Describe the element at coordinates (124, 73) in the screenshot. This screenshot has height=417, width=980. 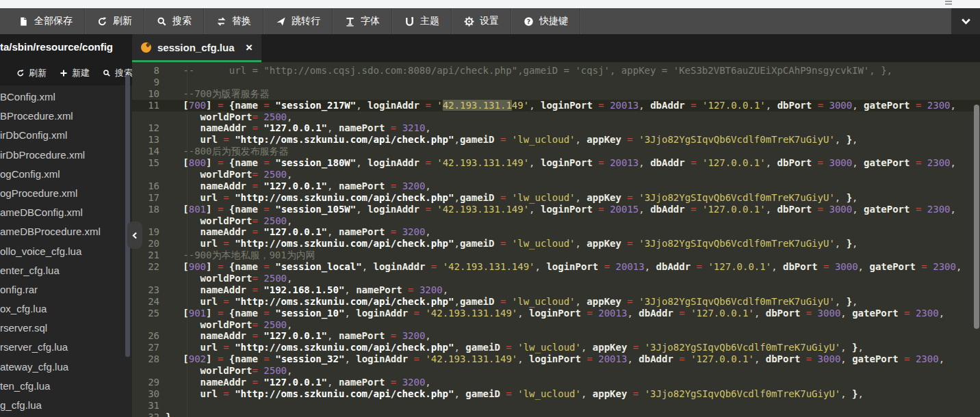
I see `sidebar-search-label: 搜索` at that location.